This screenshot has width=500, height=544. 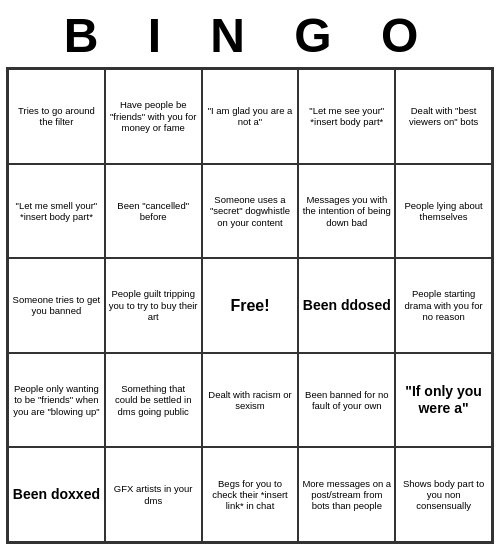 I want to click on bingo-title: B I N G O, so click(x=250, y=34).